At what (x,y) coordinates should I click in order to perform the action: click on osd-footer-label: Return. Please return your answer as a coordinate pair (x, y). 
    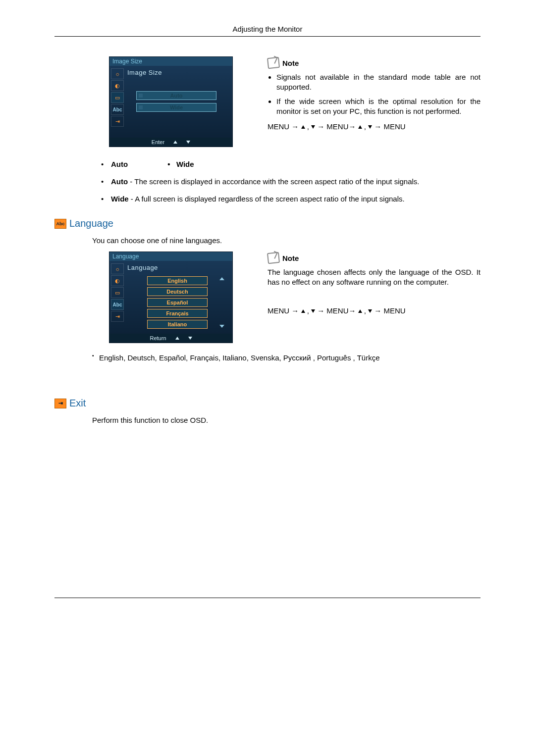
    Looking at the image, I should click on (158, 338).